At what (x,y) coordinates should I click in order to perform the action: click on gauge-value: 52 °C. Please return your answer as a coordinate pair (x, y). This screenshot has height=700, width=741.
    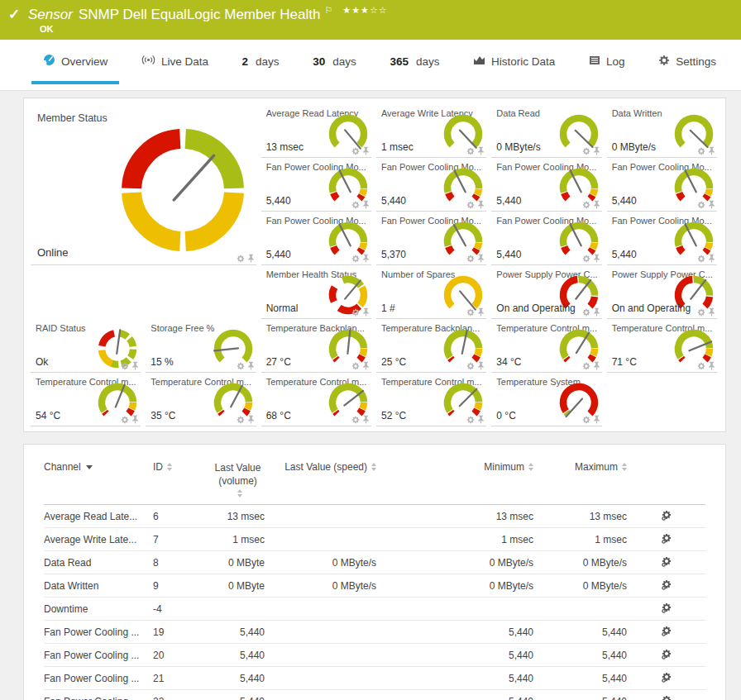
    Looking at the image, I should click on (394, 416).